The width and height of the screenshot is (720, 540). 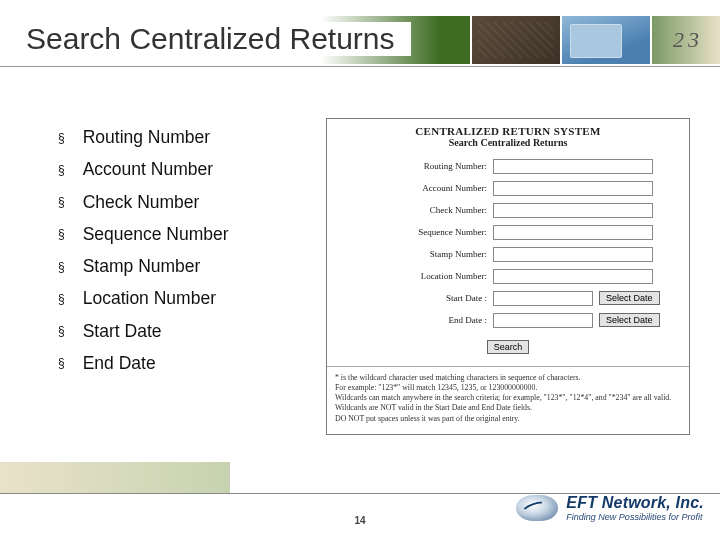 What do you see at coordinates (144, 331) in the screenshot?
I see `bullet-item: §Start Date` at bounding box center [144, 331].